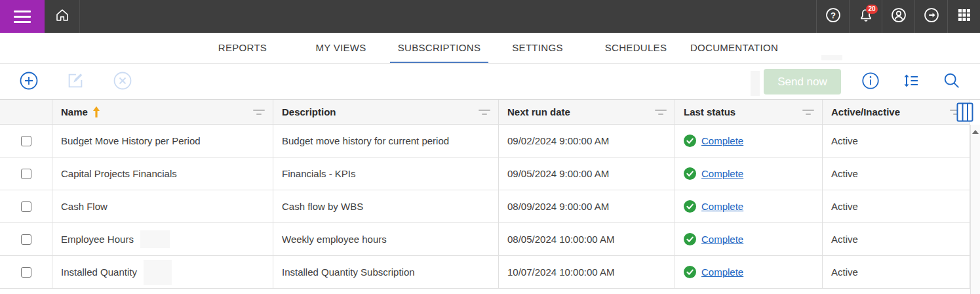 This screenshot has height=294, width=980. Describe the element at coordinates (865, 16) in the screenshot. I see `notifications-button: 20` at that location.